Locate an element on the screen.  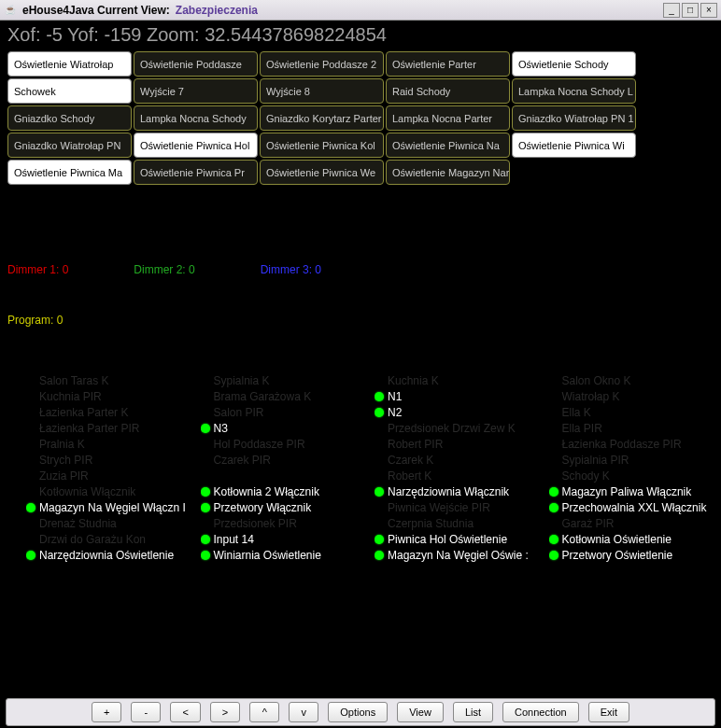
status-item: Piwnica Wejście PIR is located at coordinates (458, 508).